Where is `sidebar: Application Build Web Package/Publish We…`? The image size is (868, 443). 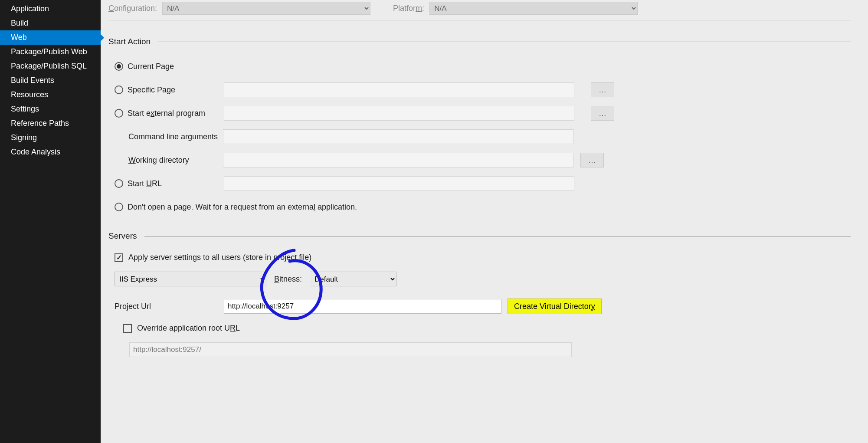 sidebar: Application Build Web Package/Publish We… is located at coordinates (50, 221).